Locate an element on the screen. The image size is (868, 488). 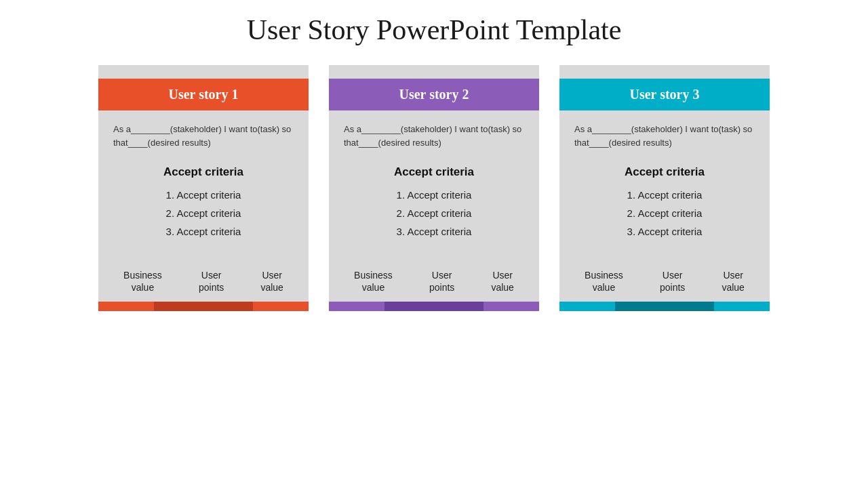
criteria-list-3: 1. Accept criteria2. Accept criteria3. A… is located at coordinates (665, 213).